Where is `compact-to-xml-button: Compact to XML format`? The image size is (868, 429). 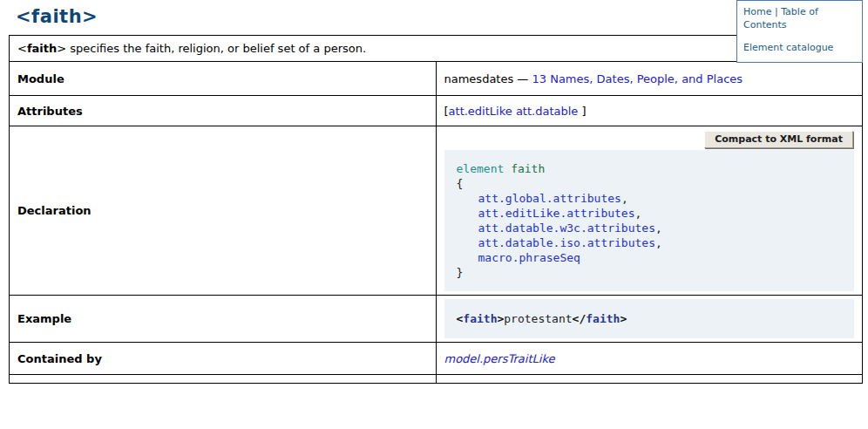
compact-to-xml-button: Compact to XML format is located at coordinates (779, 140).